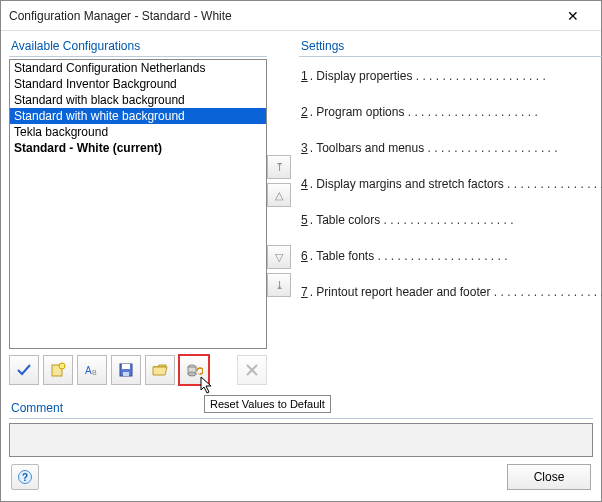  What do you see at coordinates (24, 370) in the screenshot?
I see `apply-button` at bounding box center [24, 370].